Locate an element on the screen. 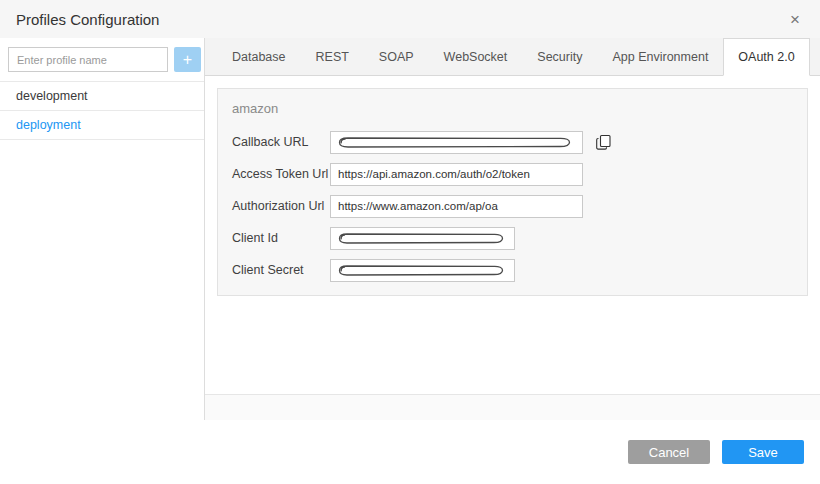 This screenshot has height=484, width=820. client-id-field is located at coordinates (422, 238).